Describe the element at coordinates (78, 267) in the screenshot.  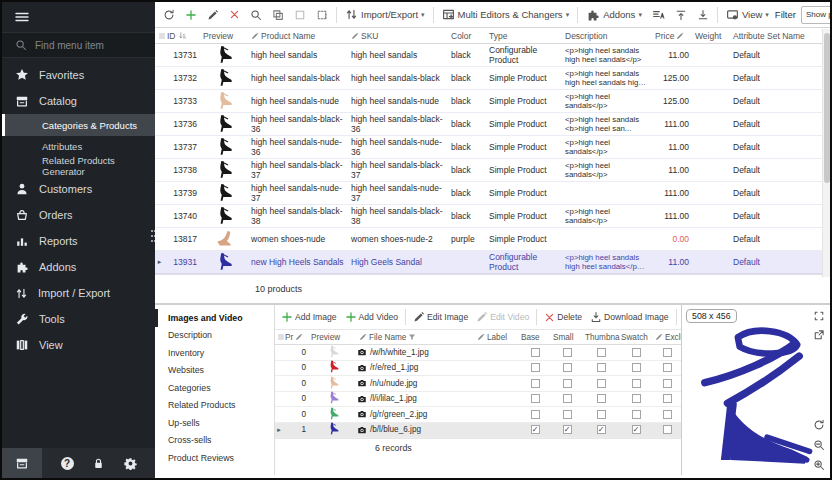
I see `sidebar-item-addons: Addons` at that location.